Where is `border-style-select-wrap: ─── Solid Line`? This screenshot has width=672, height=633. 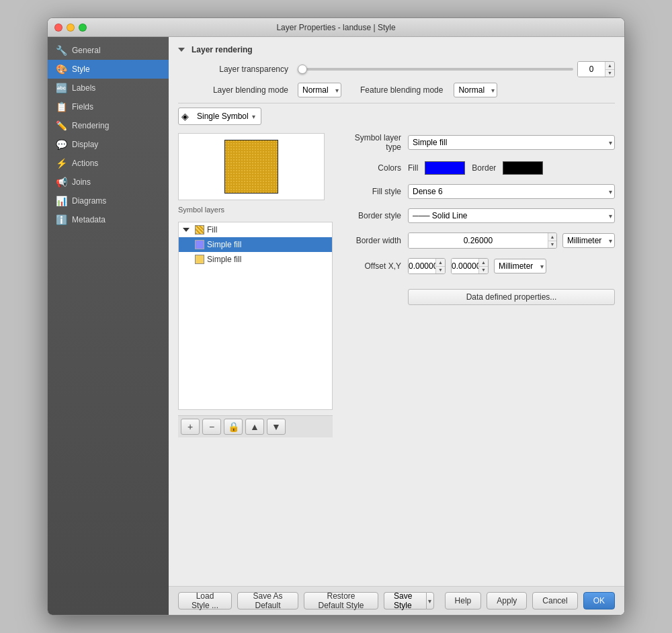
border-style-select-wrap: ─── Solid Line is located at coordinates (511, 216).